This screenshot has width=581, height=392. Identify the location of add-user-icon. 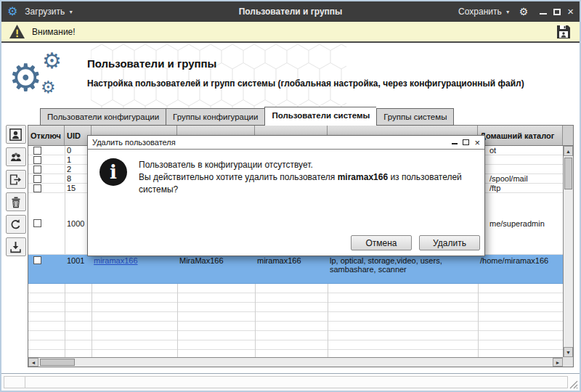
(16, 135).